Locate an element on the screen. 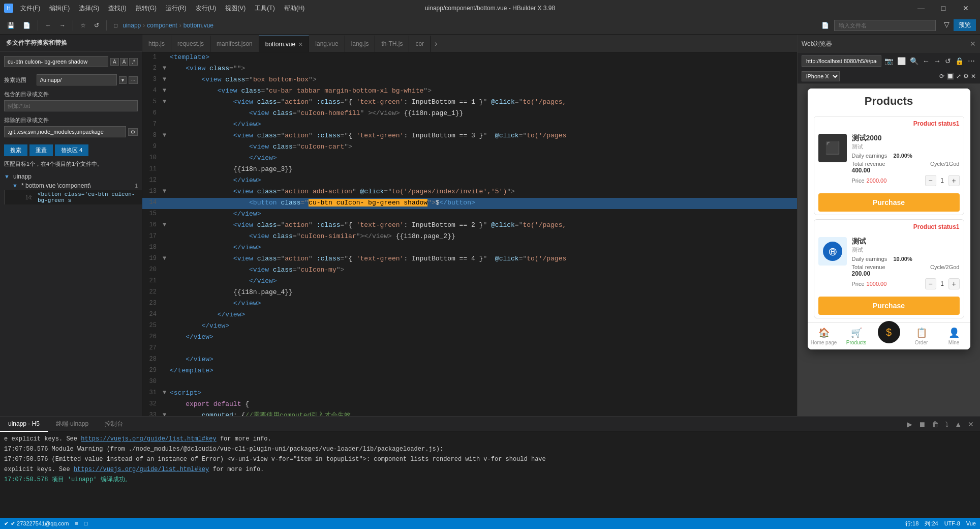 The width and height of the screenshot is (980, 529). rotate-icon: ⟳ is located at coordinates (942, 76).